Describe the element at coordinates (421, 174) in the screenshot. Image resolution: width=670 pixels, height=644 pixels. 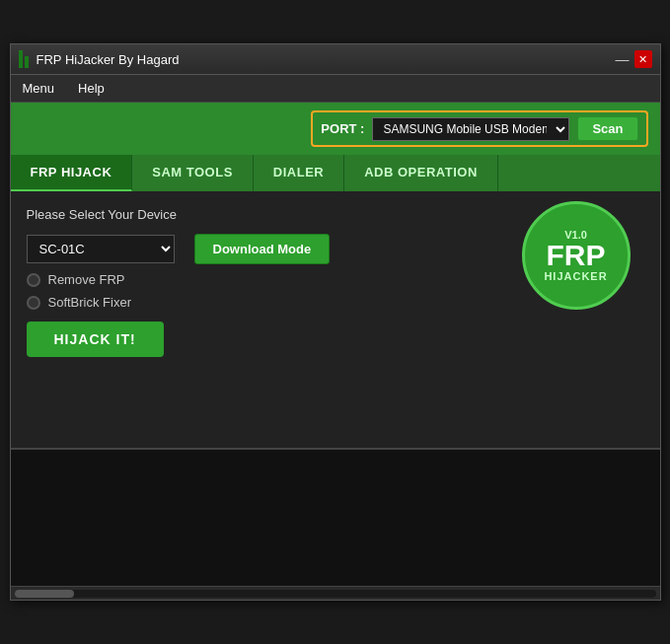
I see `tab-adb-operation: ADB OPERATION` at that location.